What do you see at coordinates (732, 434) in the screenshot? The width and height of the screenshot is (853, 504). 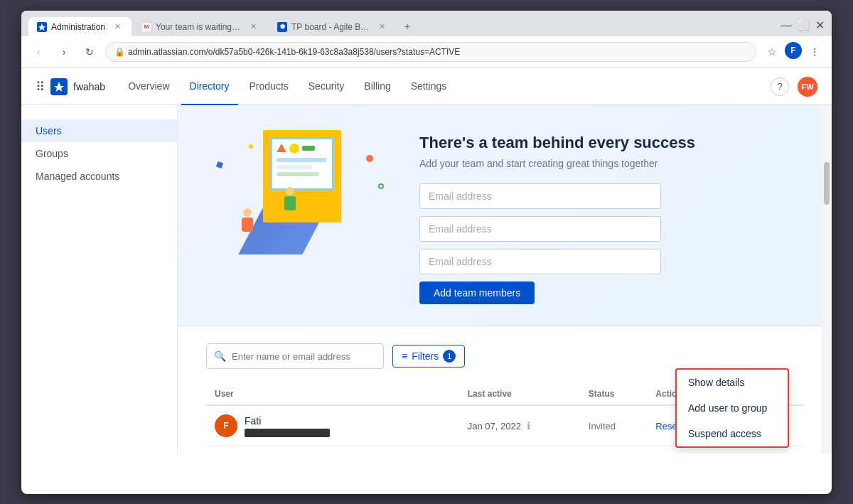 I see `context-suspend-access: Suspend access` at bounding box center [732, 434].